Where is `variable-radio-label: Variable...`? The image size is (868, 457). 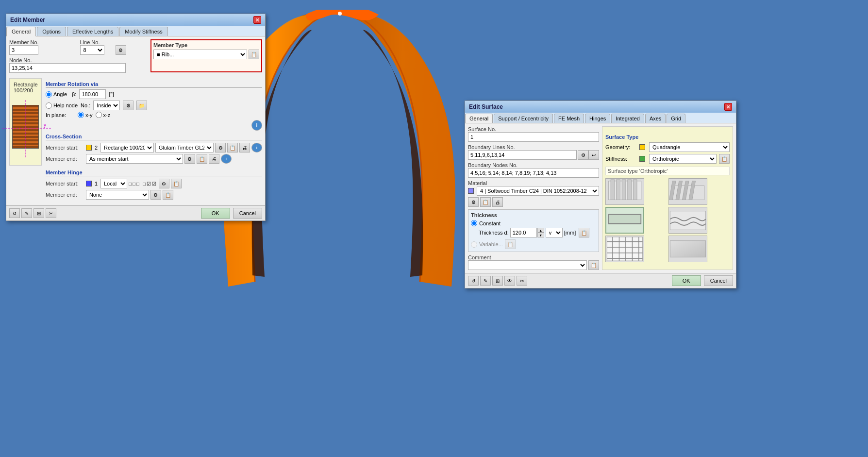
variable-radio-label: Variable... is located at coordinates (487, 245).